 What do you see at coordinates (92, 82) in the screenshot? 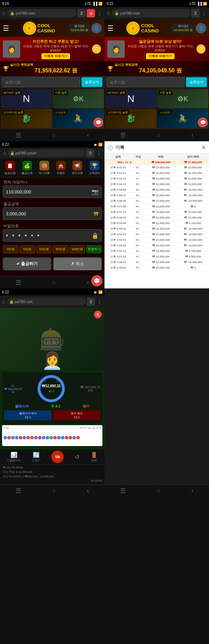
I see `search-btn-left: 슬롯검색` at bounding box center [92, 82].